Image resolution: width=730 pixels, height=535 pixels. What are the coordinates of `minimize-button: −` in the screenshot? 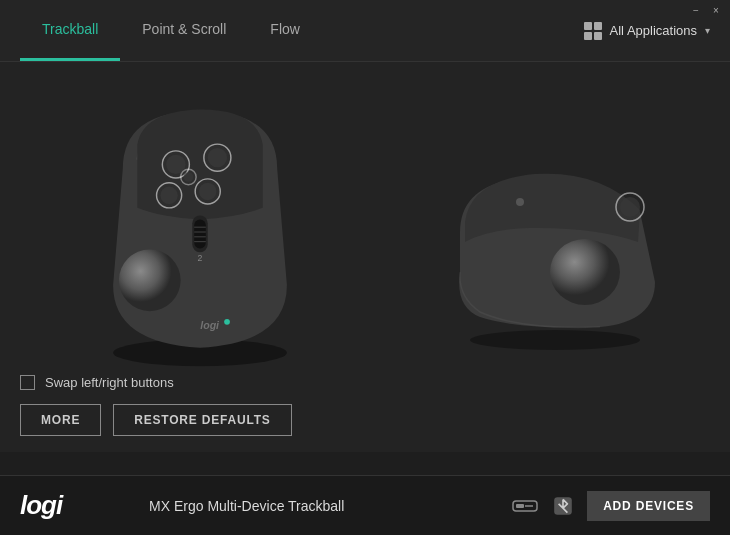 It's located at (696, 10).